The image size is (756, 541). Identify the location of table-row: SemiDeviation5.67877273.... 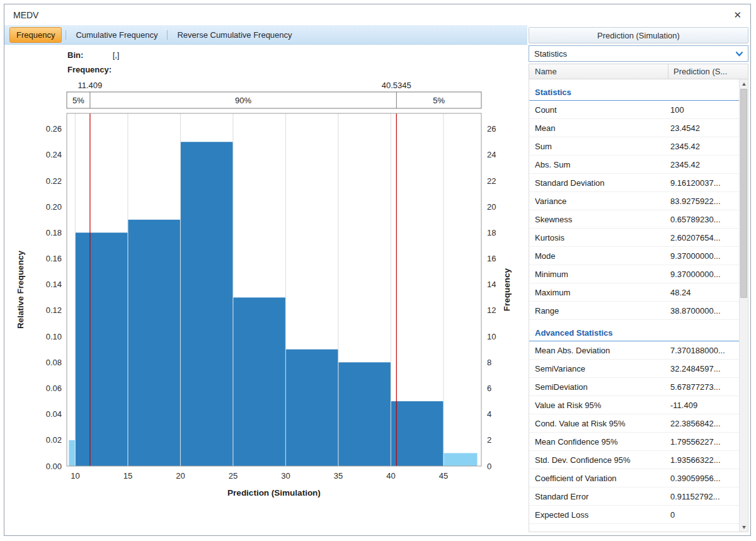
(634, 387).